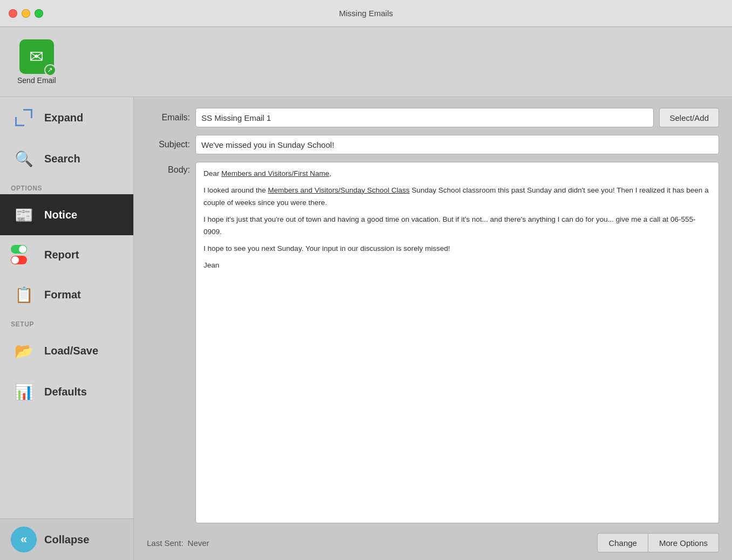 This screenshot has height=560, width=732. Describe the element at coordinates (67, 323) in the screenshot. I see `setup-section-header: SETUP` at that location.